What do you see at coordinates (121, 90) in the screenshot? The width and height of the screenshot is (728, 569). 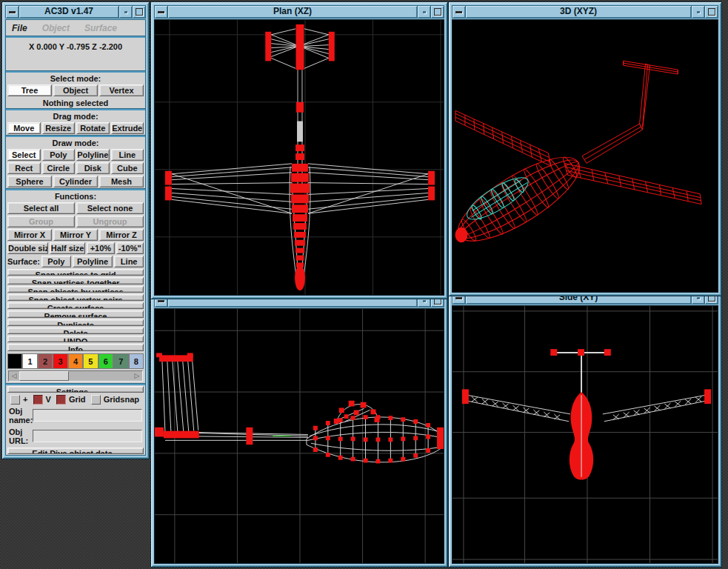 I see `select-mode-vertex-button: Vertex` at bounding box center [121, 90].